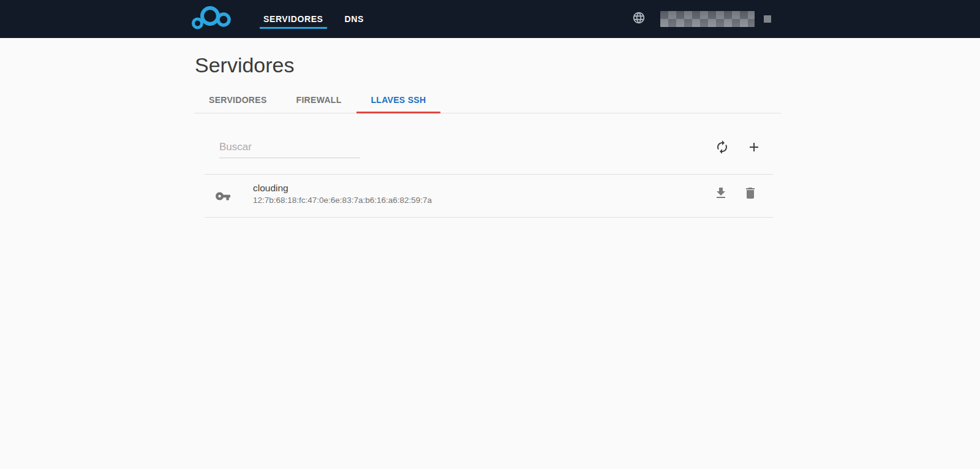 The width and height of the screenshot is (980, 469). I want to click on download-icon, so click(721, 197).